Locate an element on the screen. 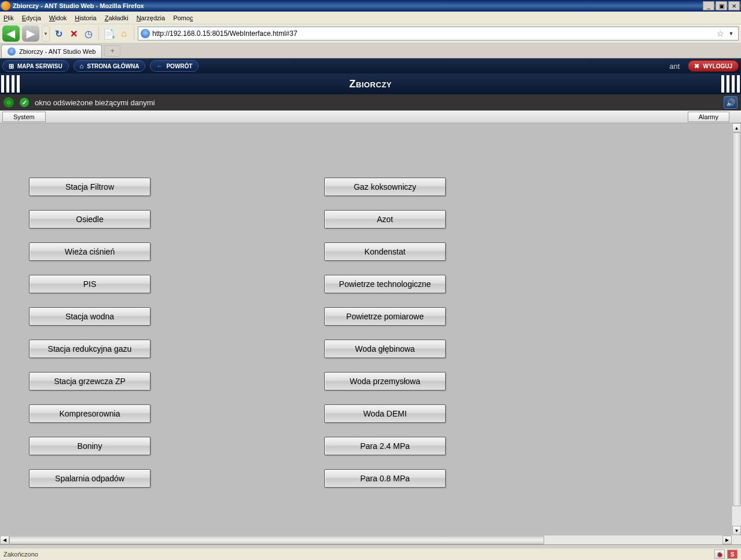  btn-spalarnia-odpadow: Spalarnia odpadów is located at coordinates (90, 478).